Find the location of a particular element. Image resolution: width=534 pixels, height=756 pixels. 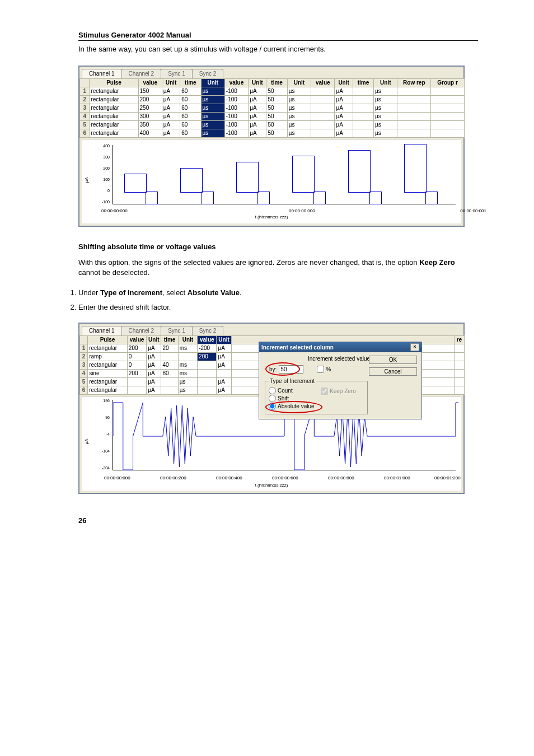

keep-zero-checkbox: Keep Zero is located at coordinates (337, 391).